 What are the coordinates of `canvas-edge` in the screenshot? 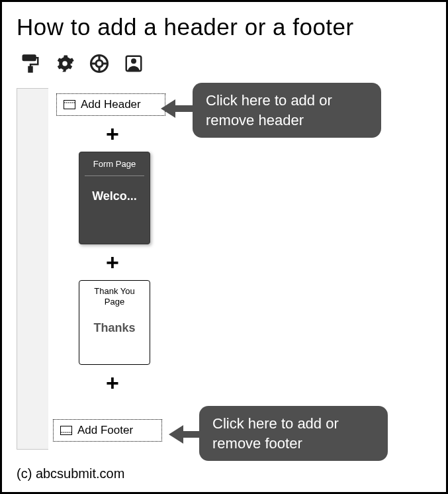 It's located at (32, 269).